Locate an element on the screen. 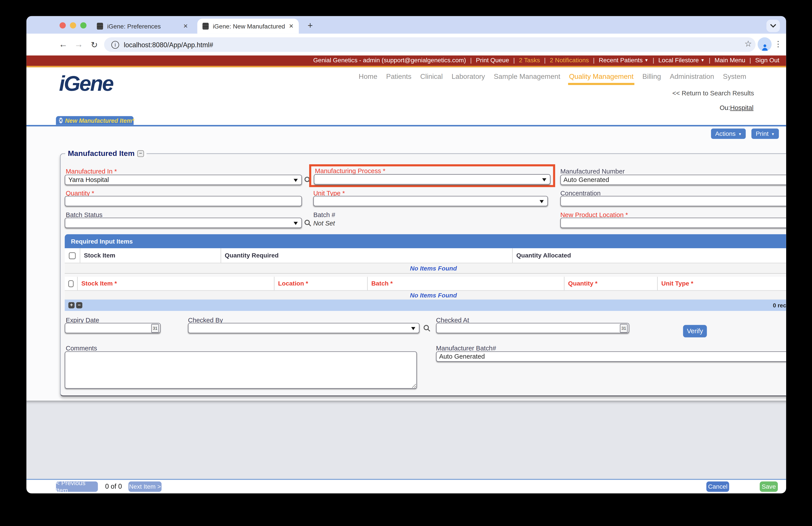 The width and height of the screenshot is (812, 526). checked-by-search-icon is located at coordinates (427, 328).